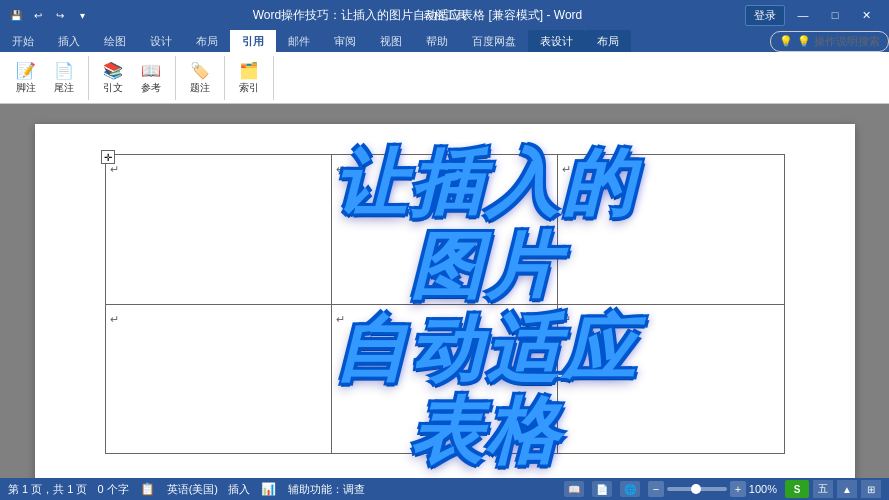 This screenshot has width=889, height=500. Describe the element at coordinates (391, 41) in the screenshot. I see `tab-view: 视图` at that location.